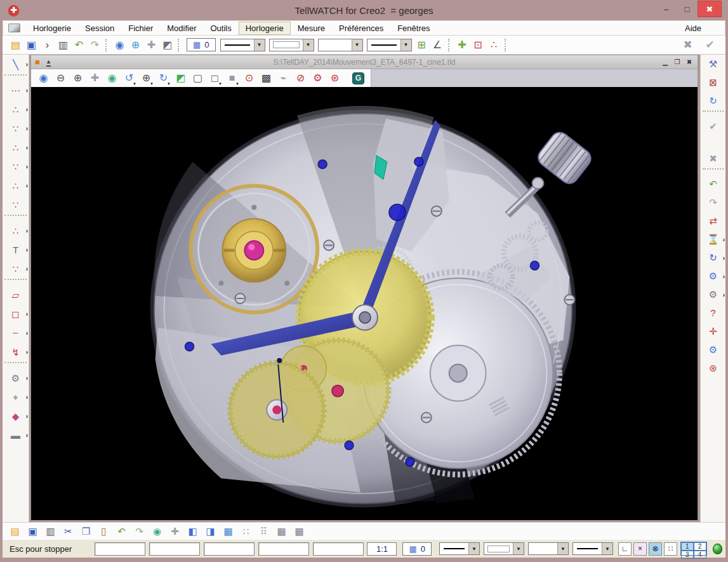 The width and height of the screenshot is (728, 562). What do you see at coordinates (713, 295) in the screenshot?
I see `gear-measure-tool: ⚙ ›` at bounding box center [713, 295].